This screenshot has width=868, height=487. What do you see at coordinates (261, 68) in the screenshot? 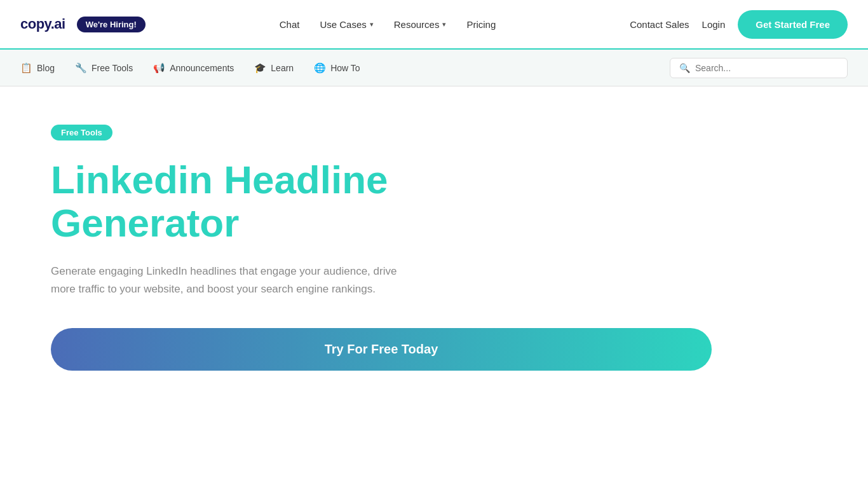
I see `learn-icon: 🎓` at bounding box center [261, 68].